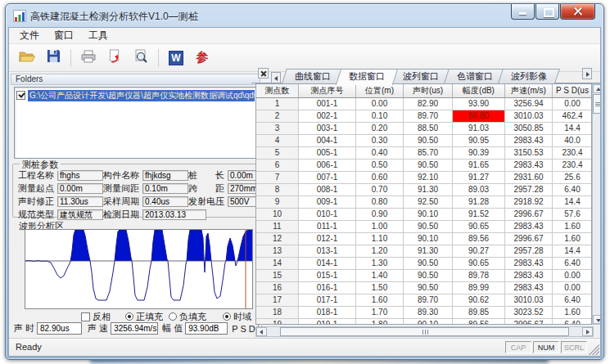 The width and height of the screenshot is (610, 364). What do you see at coordinates (428, 129) in the screenshot?
I see `table-cell: 88.50` at bounding box center [428, 129].